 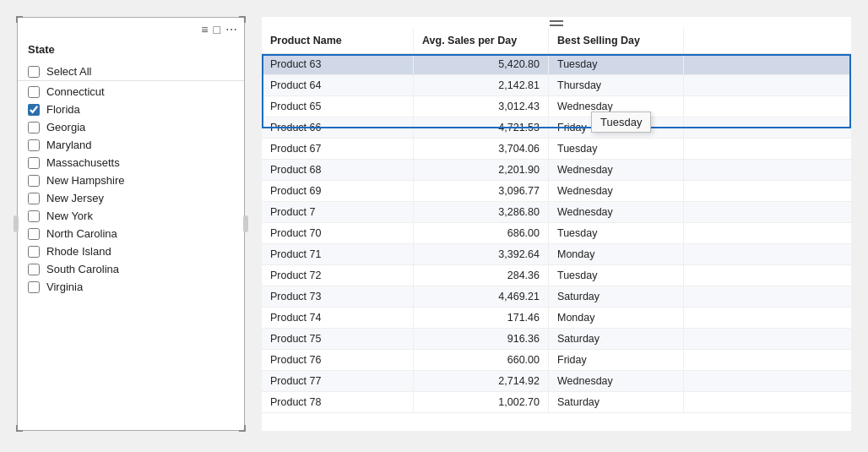 What do you see at coordinates (556, 340) in the screenshot?
I see `table-row: Product 75916.36Saturday` at bounding box center [556, 340].